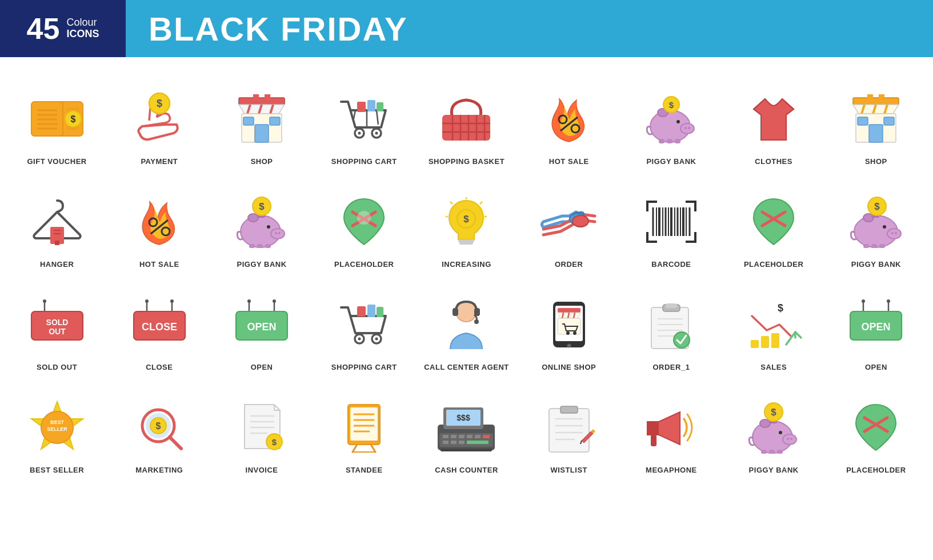 The height and width of the screenshot is (560, 933). Describe the element at coordinates (364, 119) in the screenshot. I see `shopping-cart1-icon` at that location.